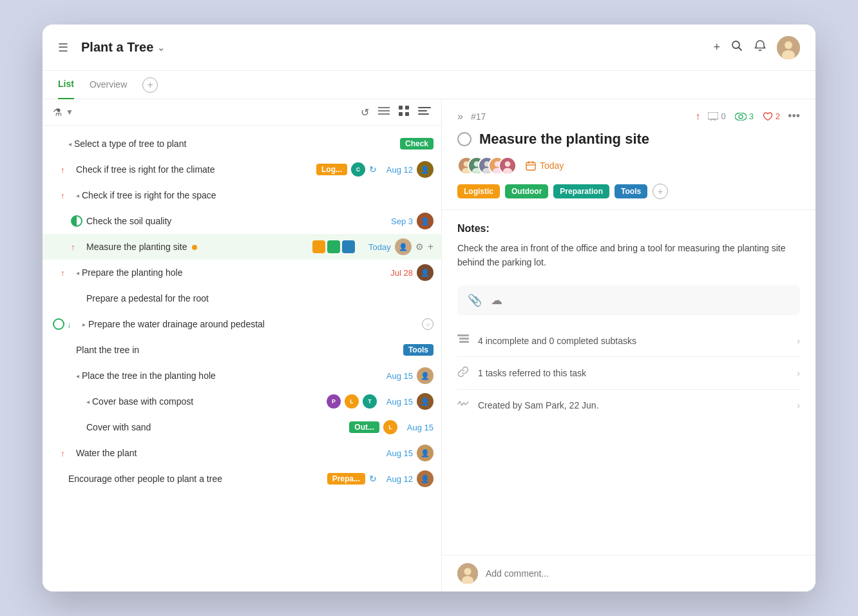  Describe the element at coordinates (417, 144) in the screenshot. I see `task-meta: Check` at that location.